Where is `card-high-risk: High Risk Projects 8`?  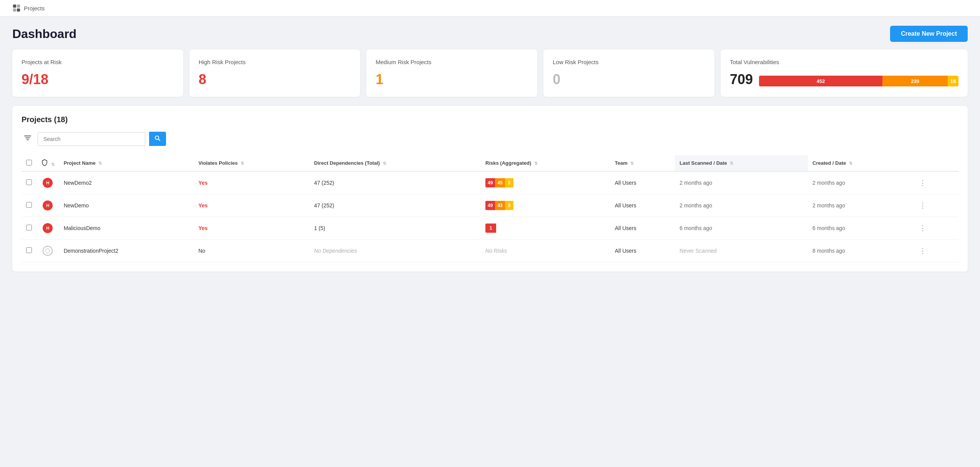 card-high-risk: High Risk Projects 8 is located at coordinates (275, 73).